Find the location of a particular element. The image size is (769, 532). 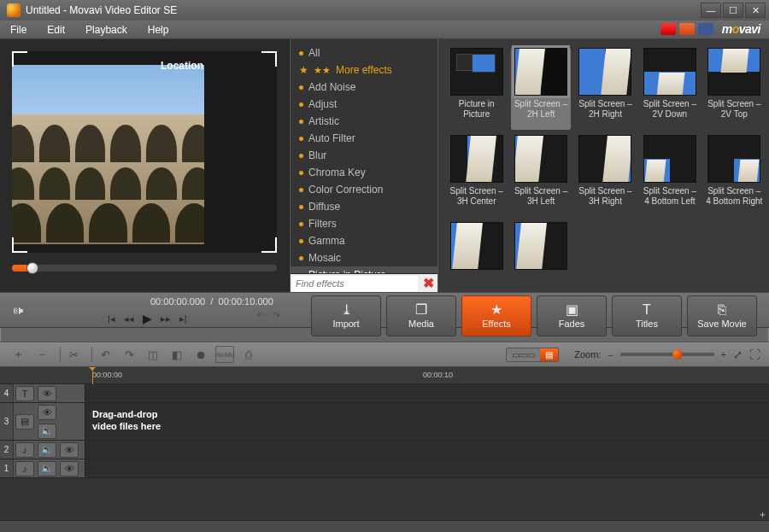

fades-icon: ▣ is located at coordinates (572, 310).